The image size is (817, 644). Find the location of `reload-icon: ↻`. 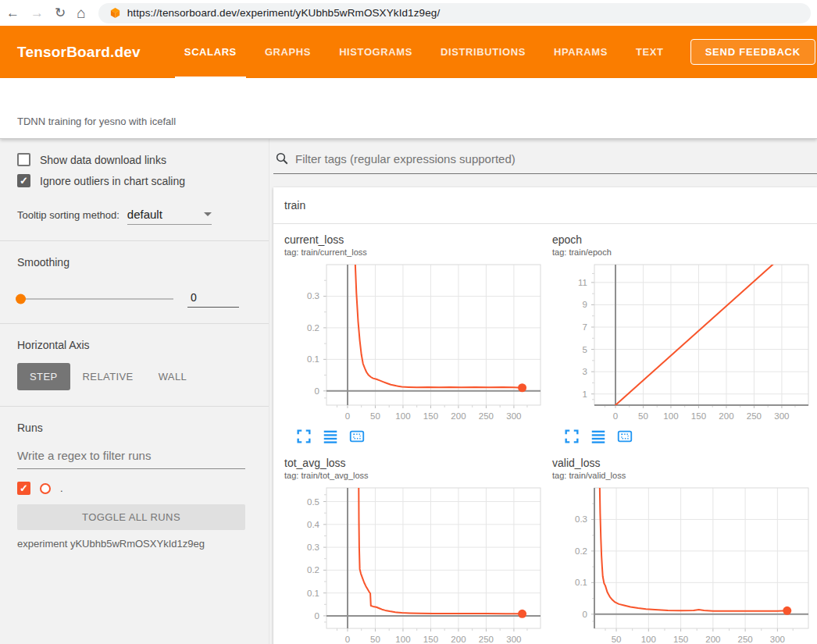

reload-icon: ↻ is located at coordinates (60, 12).